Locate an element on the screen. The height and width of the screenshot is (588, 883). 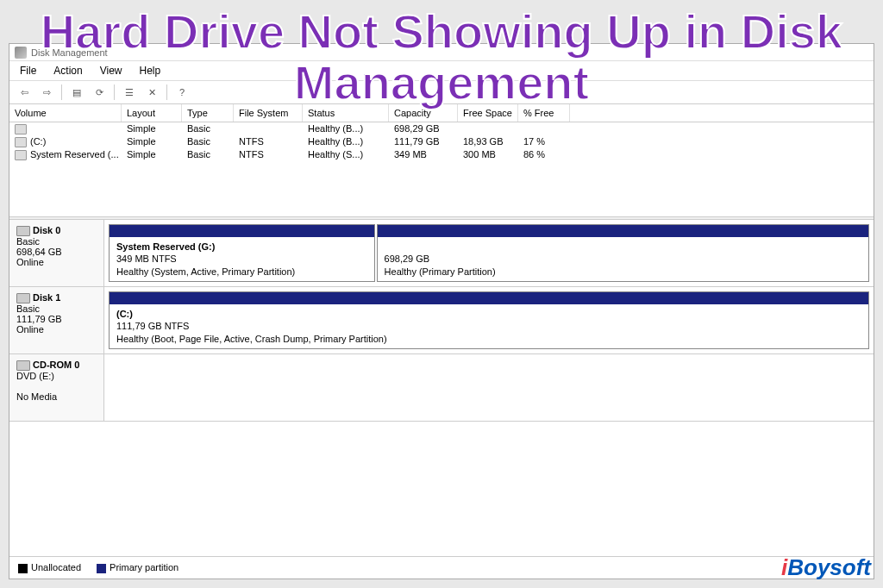
titlebar: Disk Management is located at coordinates (442, 53).